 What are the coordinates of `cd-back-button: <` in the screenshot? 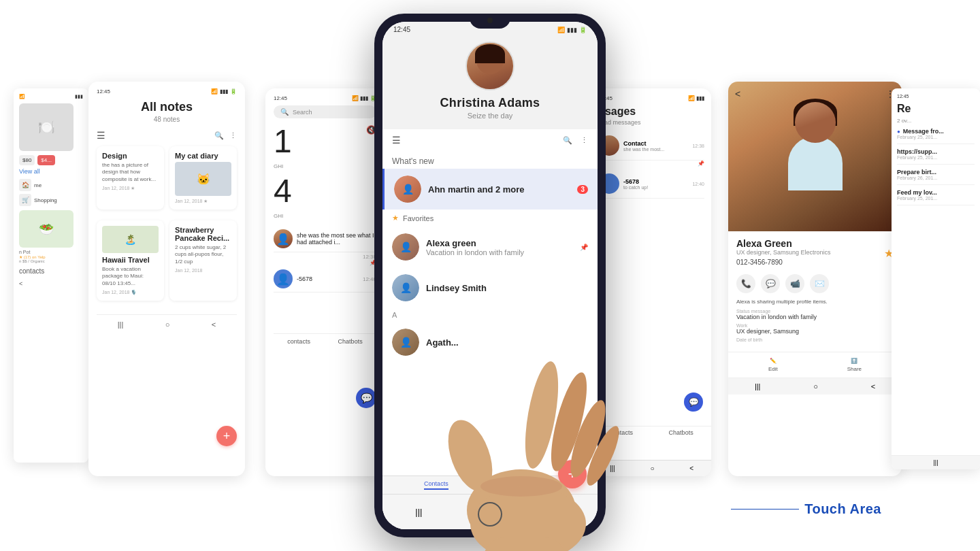 It's located at (738, 94).